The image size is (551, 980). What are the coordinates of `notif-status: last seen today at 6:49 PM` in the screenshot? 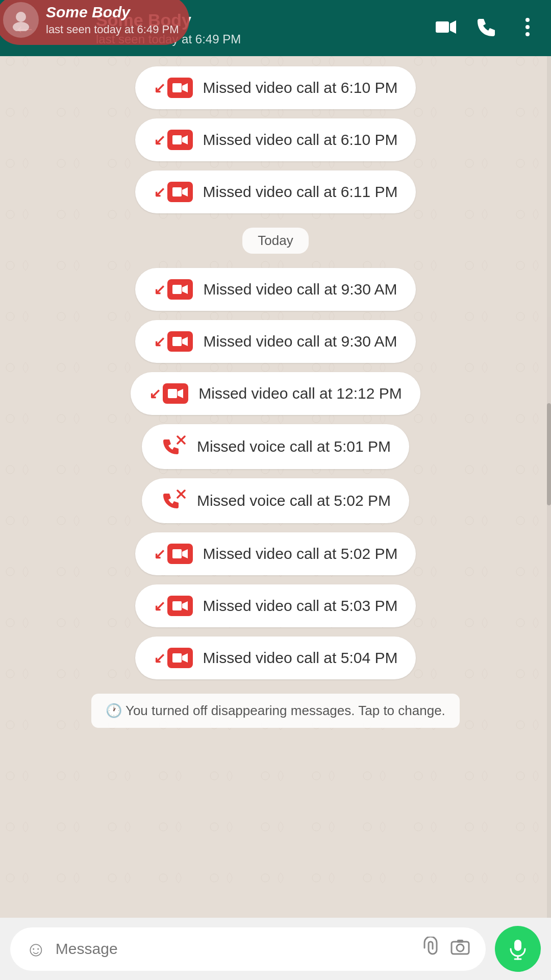 It's located at (112, 30).